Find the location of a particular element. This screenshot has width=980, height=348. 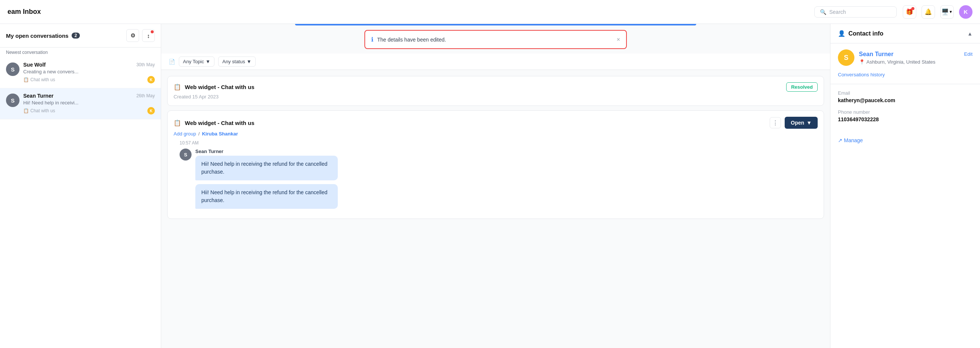

message-row-sean-2: Hii! Need help in receiving the refund f… is located at coordinates (496, 197).